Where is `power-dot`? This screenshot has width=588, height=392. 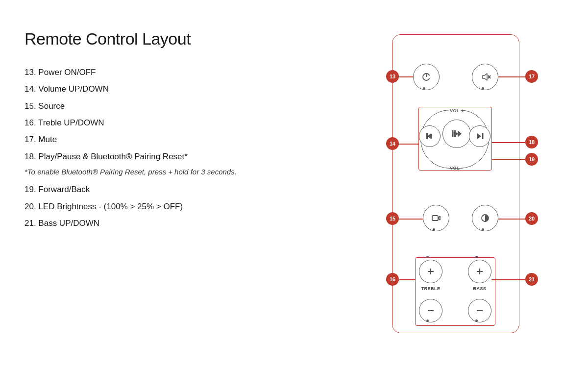
power-dot is located at coordinates (424, 88).